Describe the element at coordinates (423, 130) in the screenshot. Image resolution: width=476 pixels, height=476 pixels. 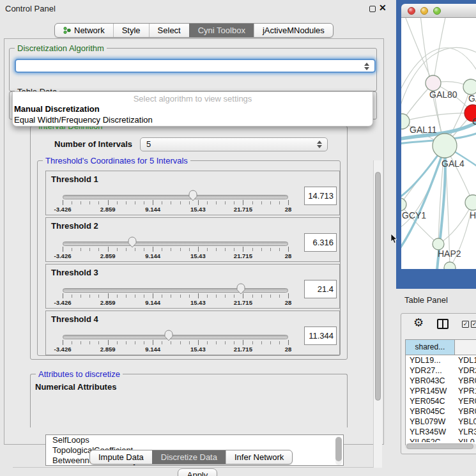
I see `node-label-gal11: GAL11` at that location.